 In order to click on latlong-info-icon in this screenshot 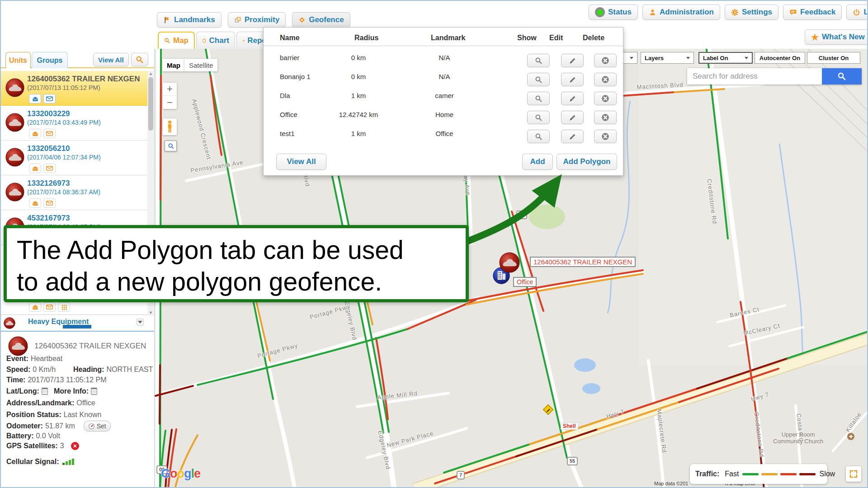, I will do `click(45, 391)`.